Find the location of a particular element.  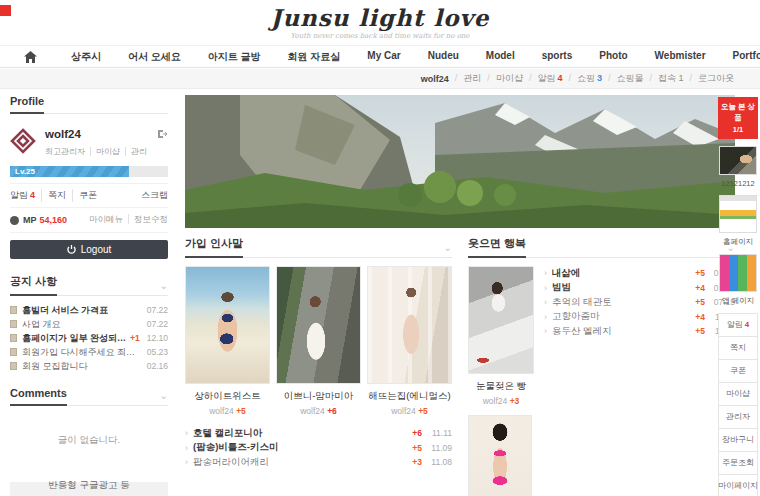

home-button is located at coordinates (30, 57).